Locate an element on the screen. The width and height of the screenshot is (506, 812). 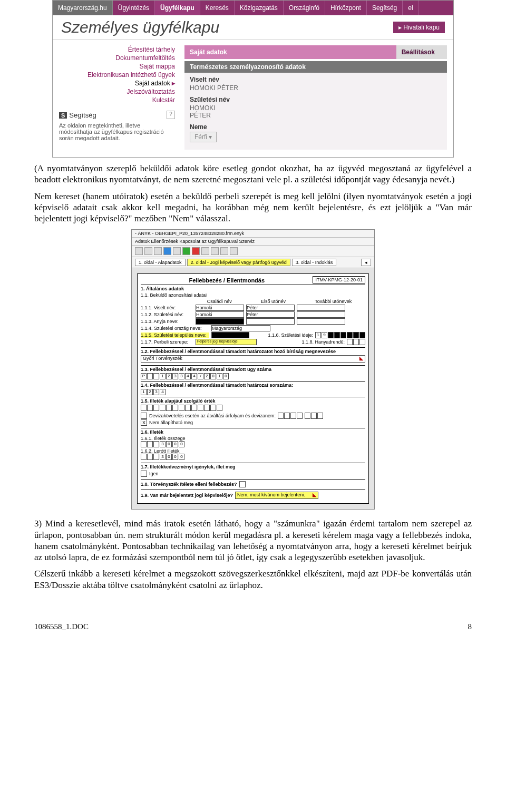
footer-doc: 1086558_1.DOC is located at coordinates (61, 627).